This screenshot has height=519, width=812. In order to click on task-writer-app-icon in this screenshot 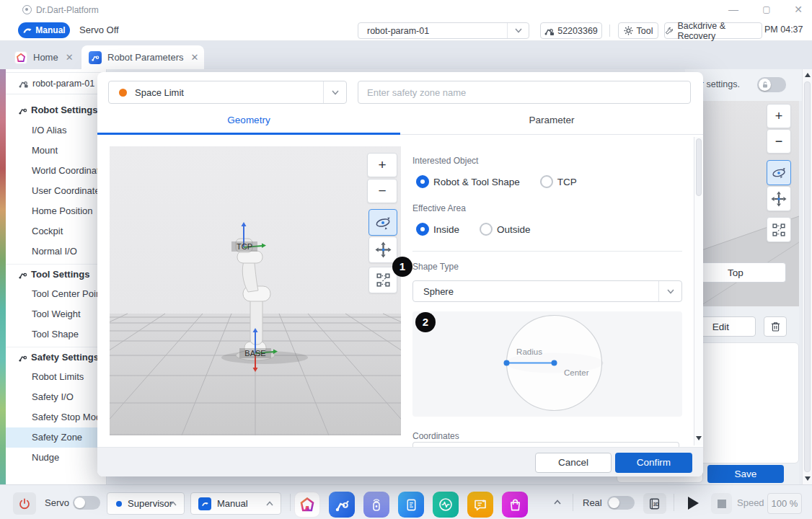, I will do `click(411, 505)`.